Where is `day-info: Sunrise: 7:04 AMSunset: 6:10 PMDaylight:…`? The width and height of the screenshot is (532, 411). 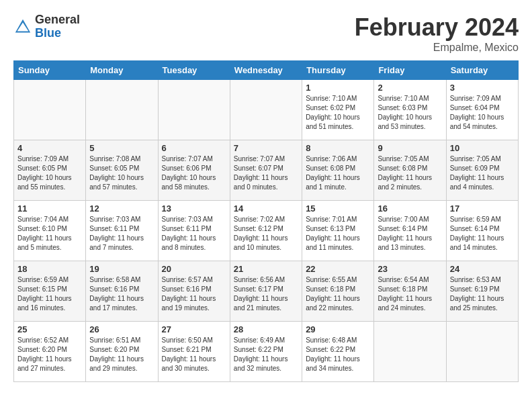 day-info: Sunrise: 7:04 AMSunset: 6:10 PMDaylight:… is located at coordinates (50, 234).